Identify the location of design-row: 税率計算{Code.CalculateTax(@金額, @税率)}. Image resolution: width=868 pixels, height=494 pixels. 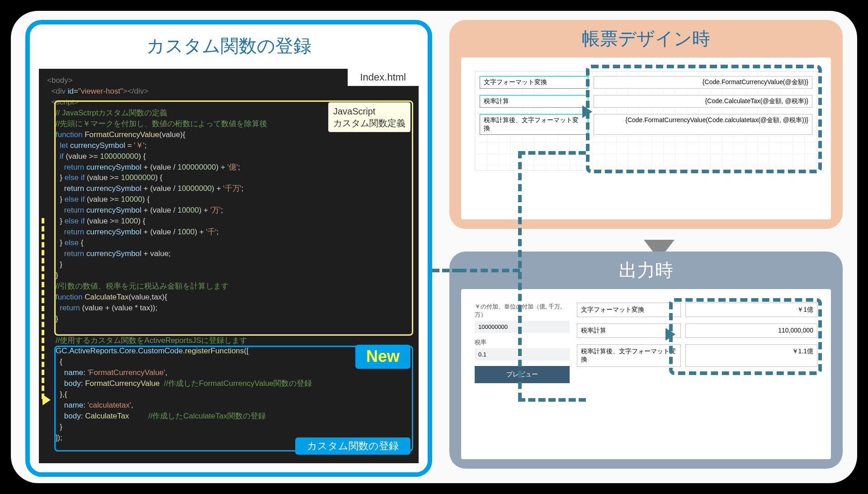
(646, 101).